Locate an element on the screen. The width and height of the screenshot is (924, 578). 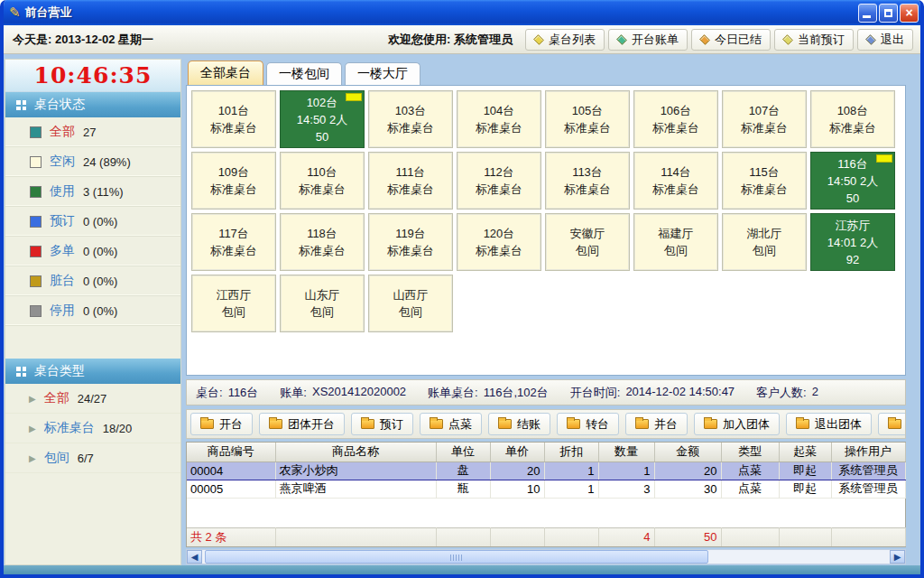
cell-price: 20 is located at coordinates (517, 471).